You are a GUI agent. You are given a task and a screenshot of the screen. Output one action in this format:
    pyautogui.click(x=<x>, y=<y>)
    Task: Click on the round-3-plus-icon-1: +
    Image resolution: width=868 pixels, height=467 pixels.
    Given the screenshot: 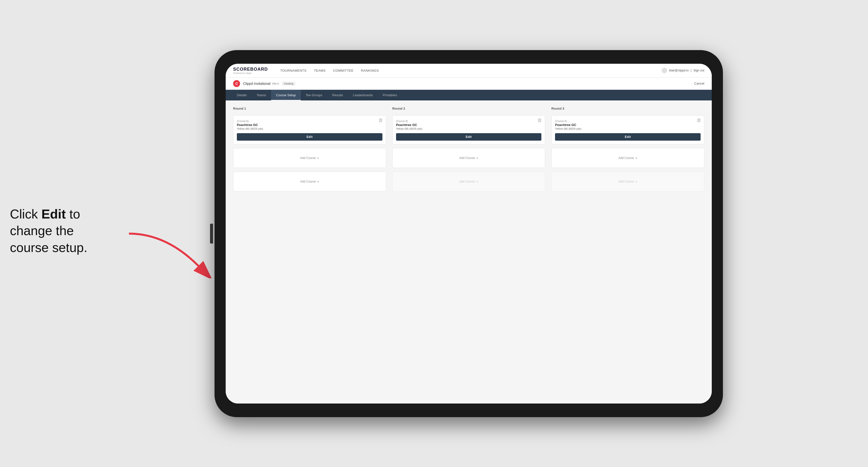 What is the action you would take?
    pyautogui.click(x=637, y=158)
    